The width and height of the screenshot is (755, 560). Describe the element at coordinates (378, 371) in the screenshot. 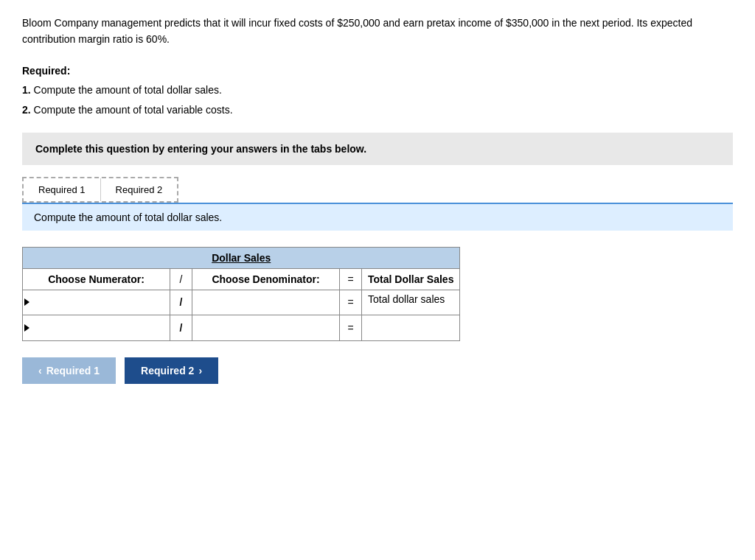

I see `nav-buttons: ‹ Required 1 Required 2 ›` at that location.